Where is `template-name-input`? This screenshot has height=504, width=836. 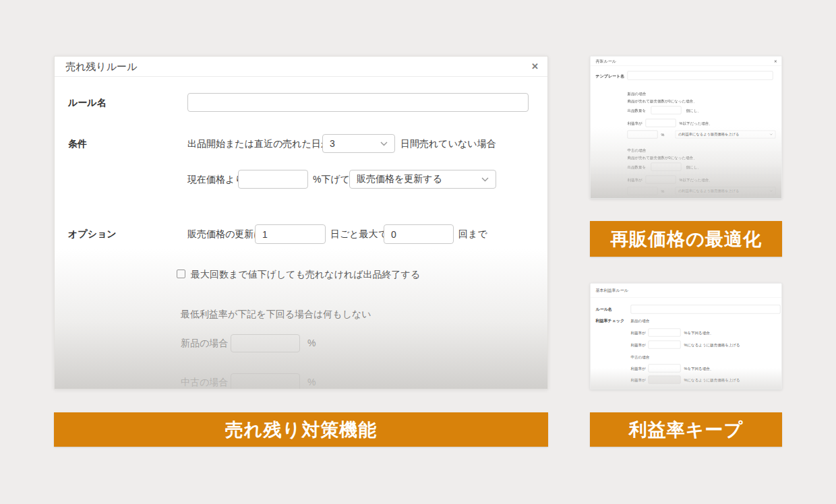
template-name-input is located at coordinates (700, 75).